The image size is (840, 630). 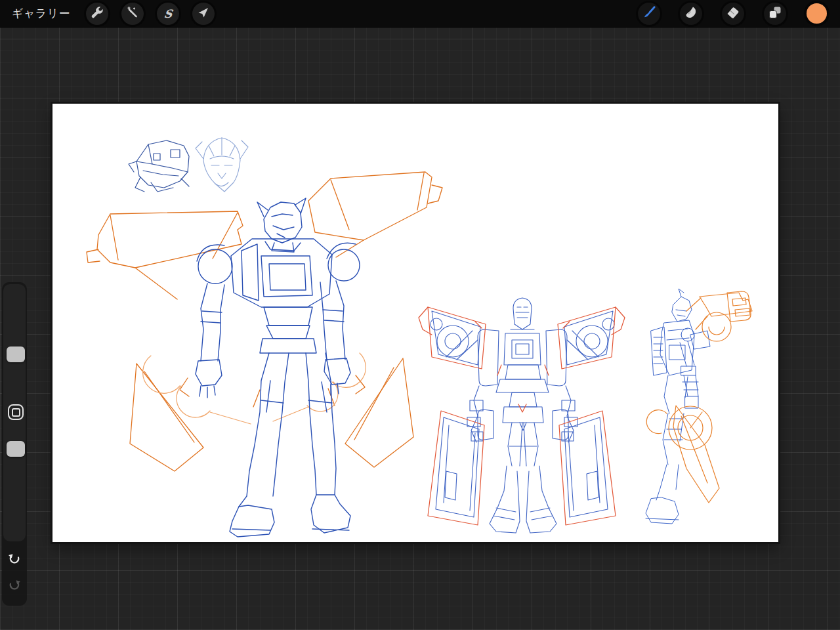 What do you see at coordinates (816, 13) in the screenshot?
I see `color-swatch` at bounding box center [816, 13].